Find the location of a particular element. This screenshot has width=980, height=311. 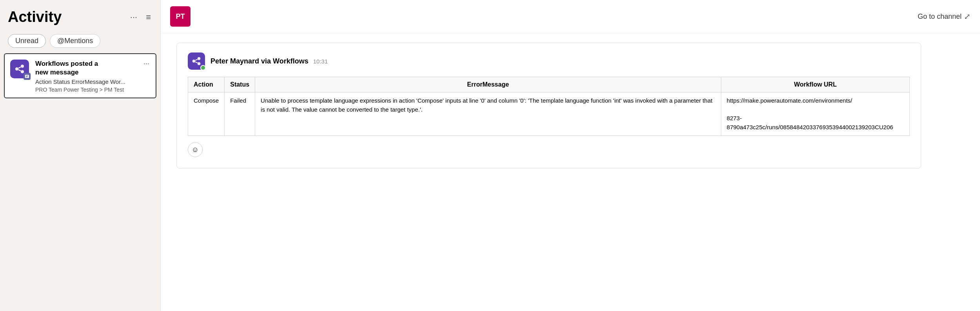

main-header-left: PT is located at coordinates (180, 16).